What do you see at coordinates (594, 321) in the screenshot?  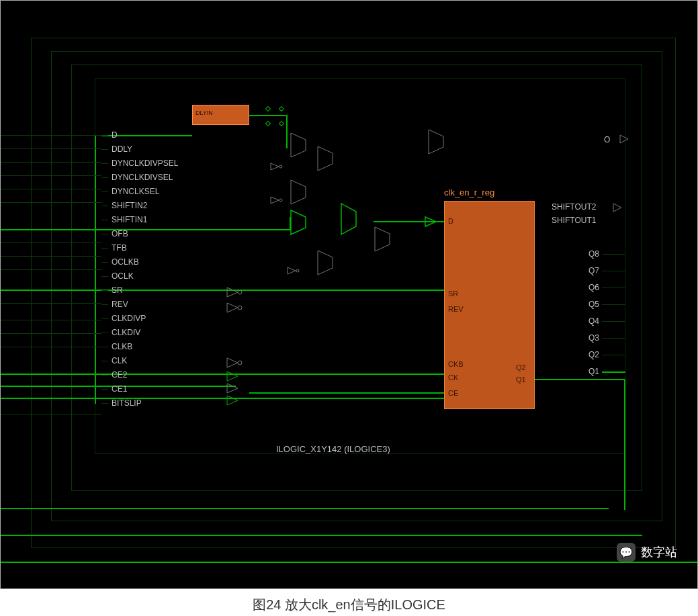 I see `output-pin-q4: Q4` at bounding box center [594, 321].